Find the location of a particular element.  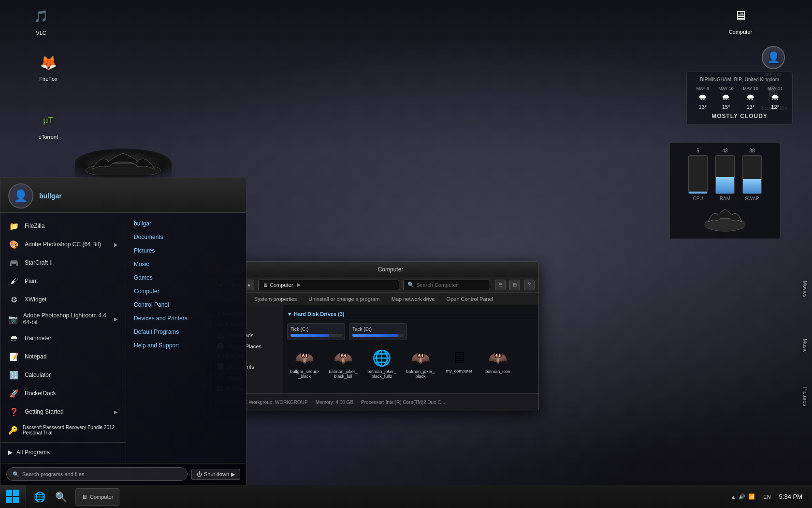

right-menu-devices: Devices and Printers is located at coordinates (186, 318).